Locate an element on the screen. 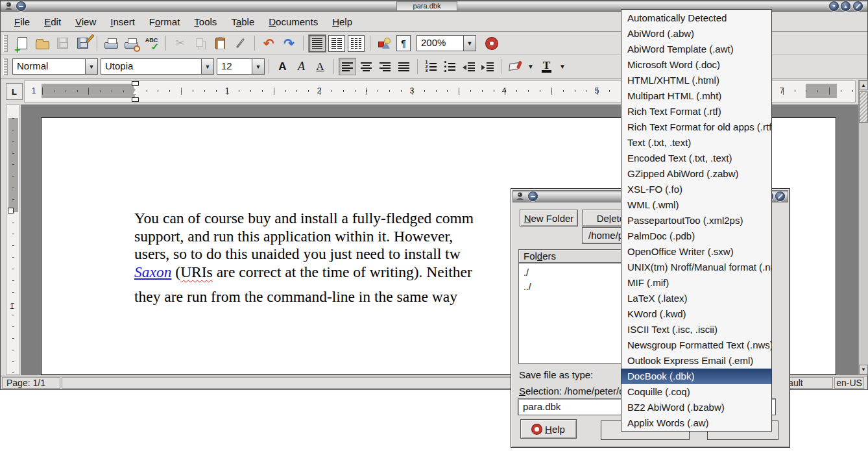 The height and width of the screenshot is (451, 868). spellcheck-button: ABC✓ is located at coordinates (152, 43).